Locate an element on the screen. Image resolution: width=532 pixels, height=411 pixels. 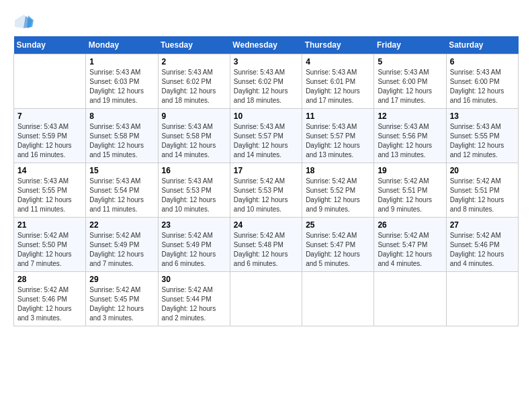
column-header-saturday: Saturday is located at coordinates (482, 46).